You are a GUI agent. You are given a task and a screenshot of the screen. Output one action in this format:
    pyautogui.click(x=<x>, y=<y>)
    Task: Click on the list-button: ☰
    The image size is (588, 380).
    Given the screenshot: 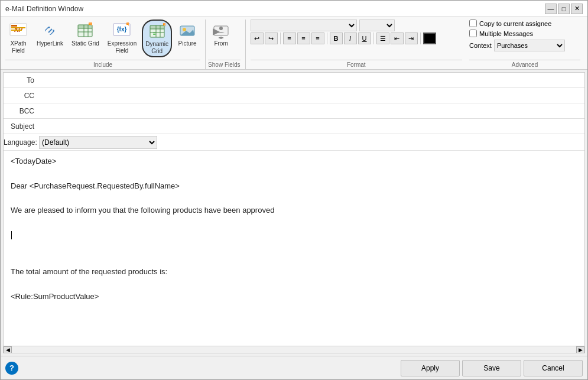 What is the action you would take?
    pyautogui.click(x=383, y=38)
    